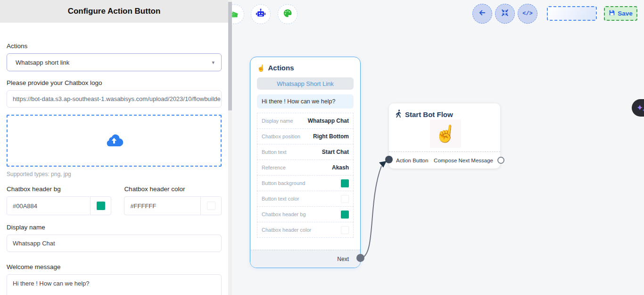 This screenshot has height=295, width=644. Describe the element at coordinates (100, 206) in the screenshot. I see `chatbox-header-bg-picker` at that location.